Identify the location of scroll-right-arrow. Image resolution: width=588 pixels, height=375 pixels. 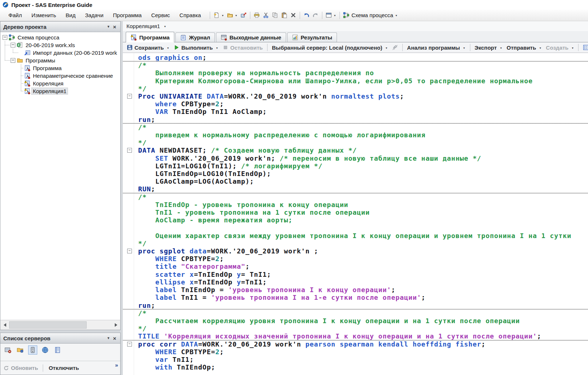
(116, 325).